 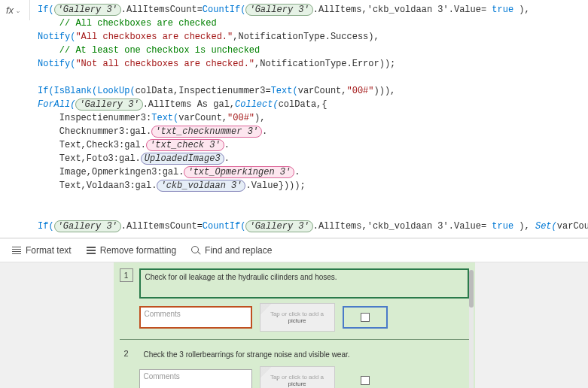 What do you see at coordinates (304, 317) in the screenshot?
I see `controls-row-1: Comments Tap or click to add a picture` at bounding box center [304, 317].